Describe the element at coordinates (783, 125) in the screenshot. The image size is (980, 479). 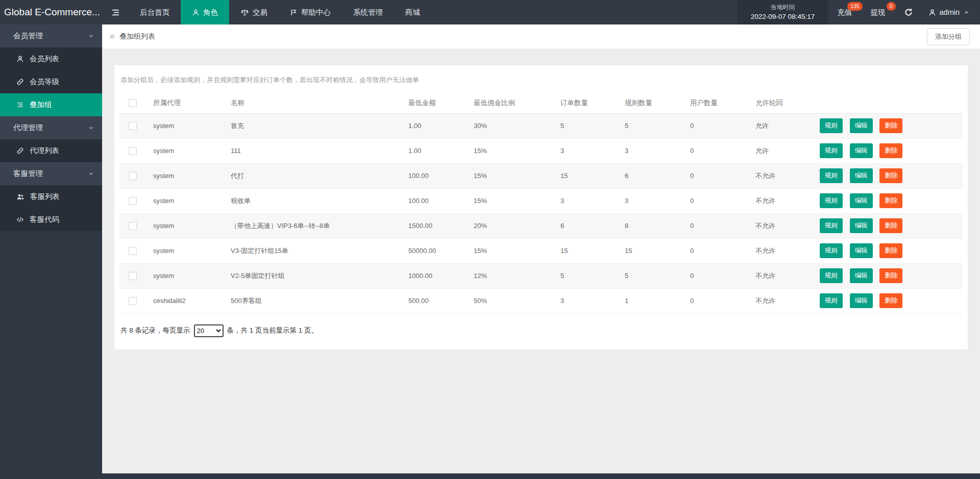
I see `cell-loop: 允许` at that location.